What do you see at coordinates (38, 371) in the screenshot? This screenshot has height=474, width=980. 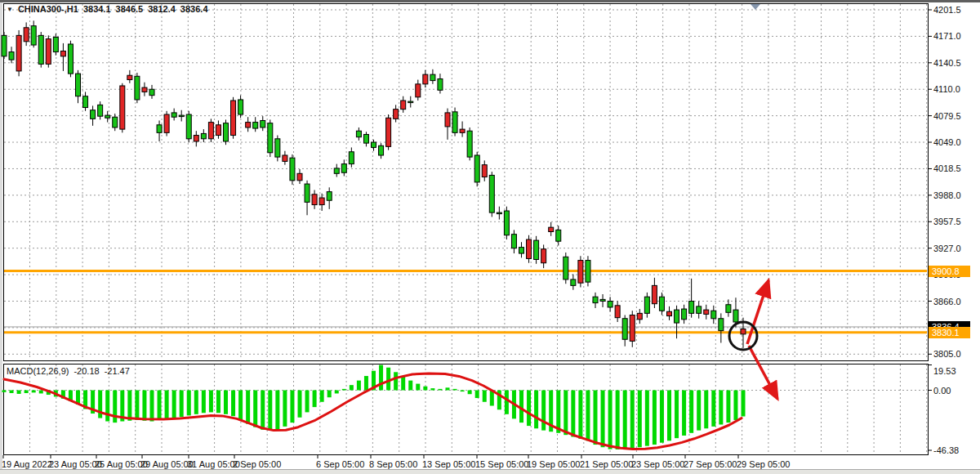 I see `macd-name: MACD(12,26,9)` at bounding box center [38, 371].